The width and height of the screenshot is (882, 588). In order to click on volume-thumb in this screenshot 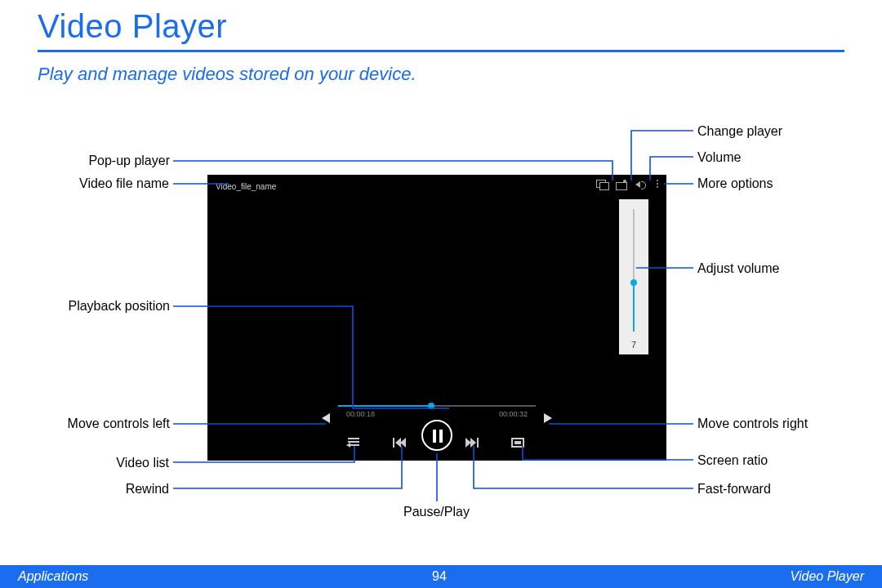, I will do `click(634, 283)`.